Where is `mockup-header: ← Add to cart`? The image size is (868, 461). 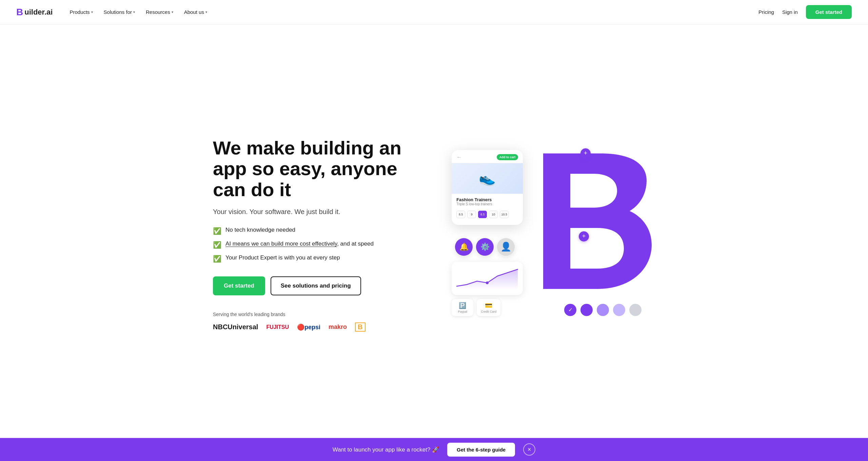
mockup-header: ← Add to cart is located at coordinates (487, 156).